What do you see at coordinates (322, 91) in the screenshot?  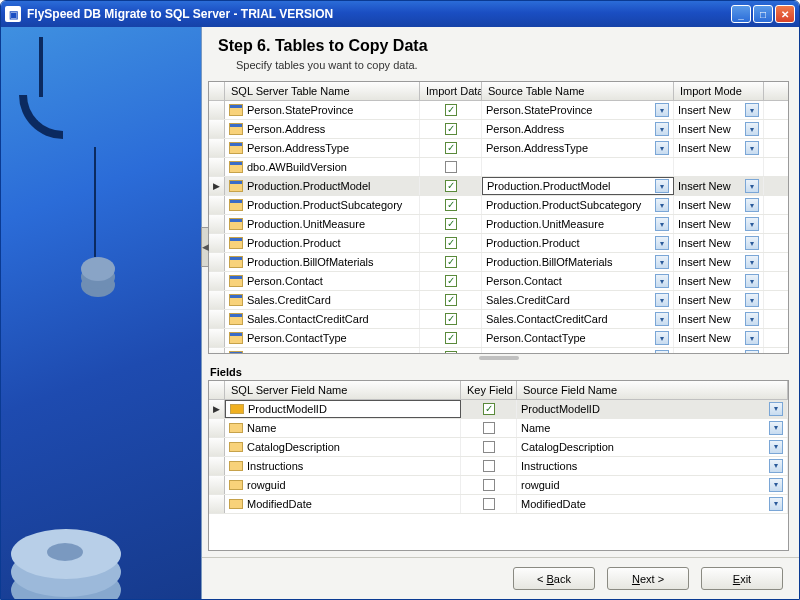 I see `col-sql-table-name: SQL Server Table Name` at bounding box center [322, 91].